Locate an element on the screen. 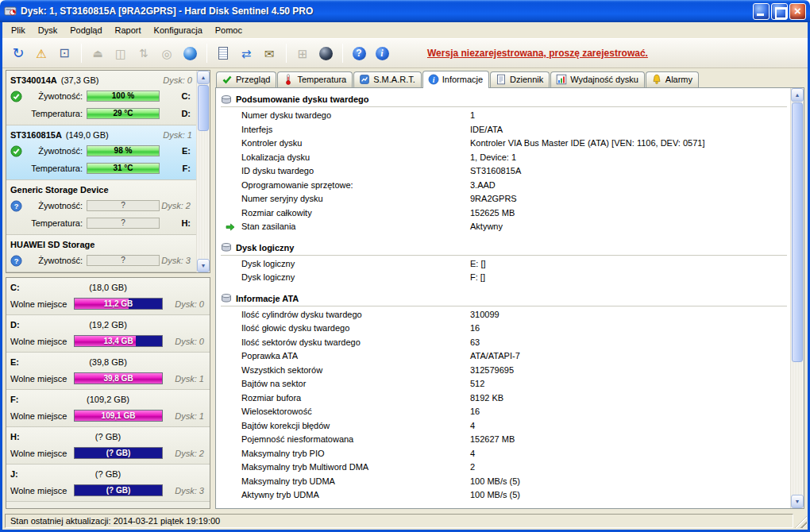  tab-dziennik: Dziennik is located at coordinates (519, 79).